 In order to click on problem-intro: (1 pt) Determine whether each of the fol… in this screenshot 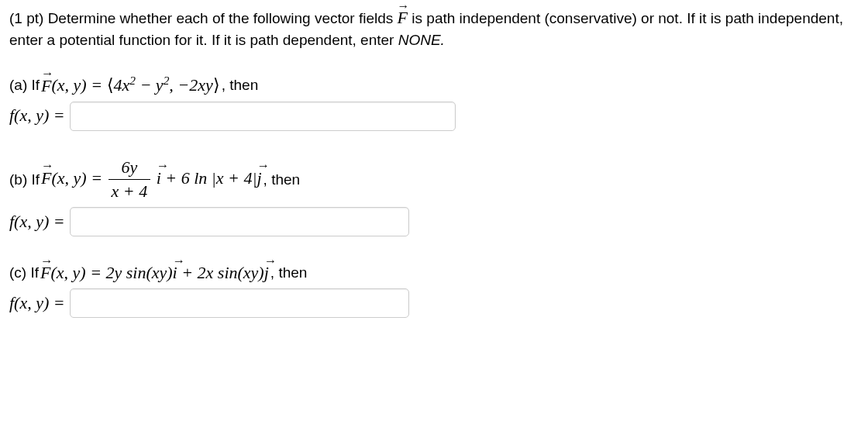, I will do `click(434, 28)`.